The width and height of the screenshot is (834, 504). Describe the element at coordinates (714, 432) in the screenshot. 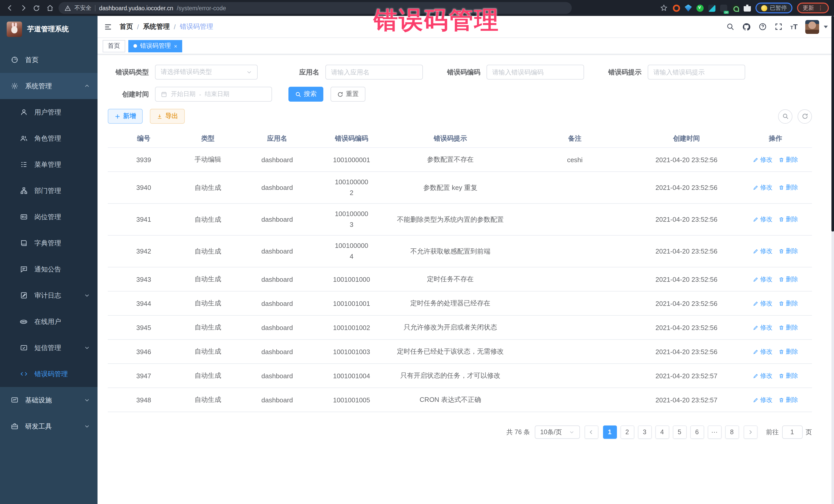

I see `more-pages-button: ···` at that location.